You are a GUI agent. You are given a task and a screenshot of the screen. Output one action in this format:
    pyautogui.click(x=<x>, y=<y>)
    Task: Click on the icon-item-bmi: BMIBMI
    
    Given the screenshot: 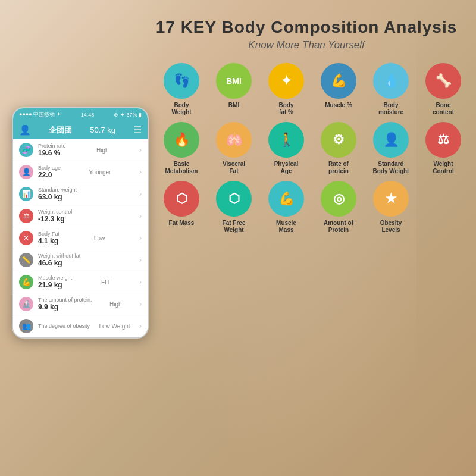 What is the action you would take?
    pyautogui.click(x=234, y=89)
    